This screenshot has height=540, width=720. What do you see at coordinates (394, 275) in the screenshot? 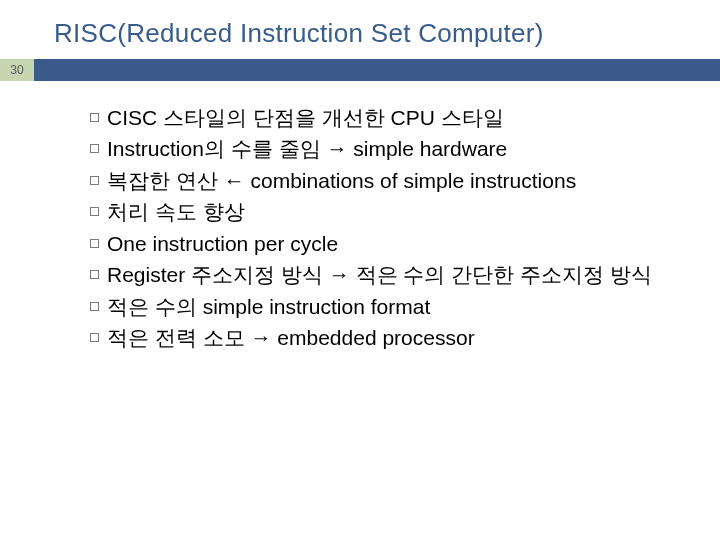
I see `list-item-text: Register 주소지정 방식 → 적은 수의 간단한 주소지정 방식` at bounding box center [394, 275].